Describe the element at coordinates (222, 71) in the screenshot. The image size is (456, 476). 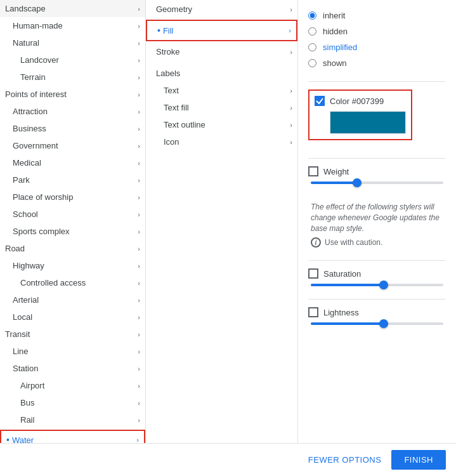
I see `middle-labels-header: Labels` at that location.